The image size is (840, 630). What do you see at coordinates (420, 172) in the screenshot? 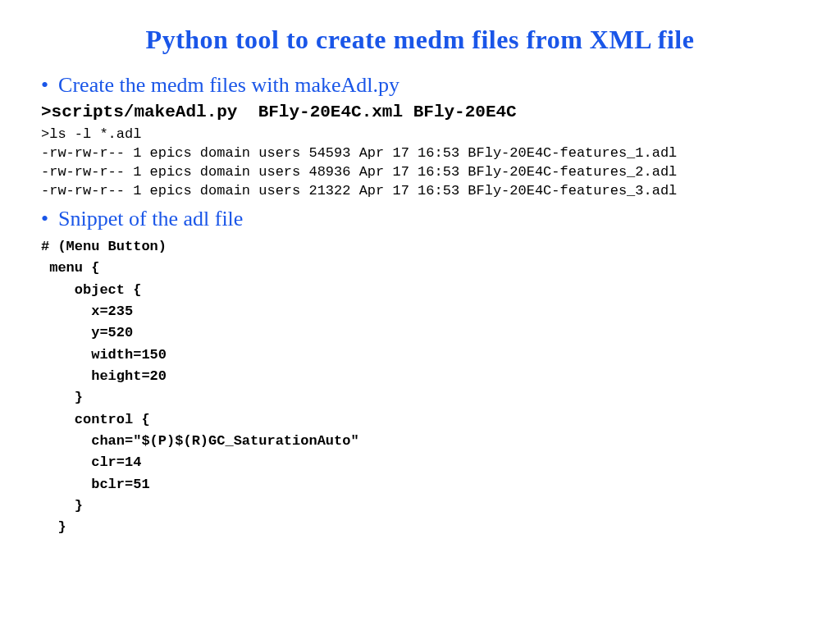
I see `ls-output-line-2: -rw-rw-r-- 1 epics domain users 48936 Ap…` at bounding box center [420, 172].